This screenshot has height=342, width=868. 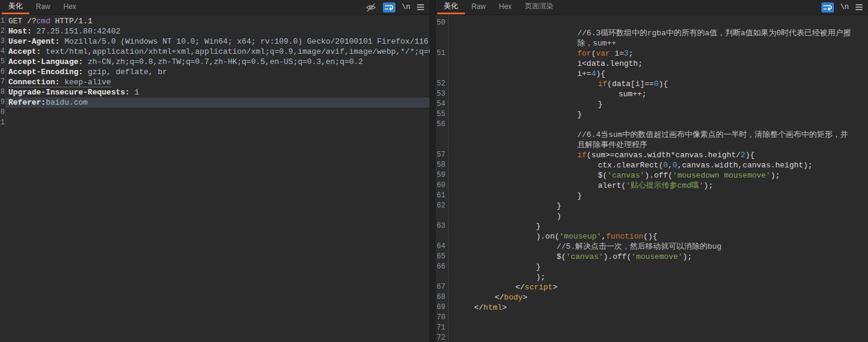 I want to click on response-row-64: 64//5.解决点击一次，然后移动就可以消除的bug, so click(x=652, y=246).